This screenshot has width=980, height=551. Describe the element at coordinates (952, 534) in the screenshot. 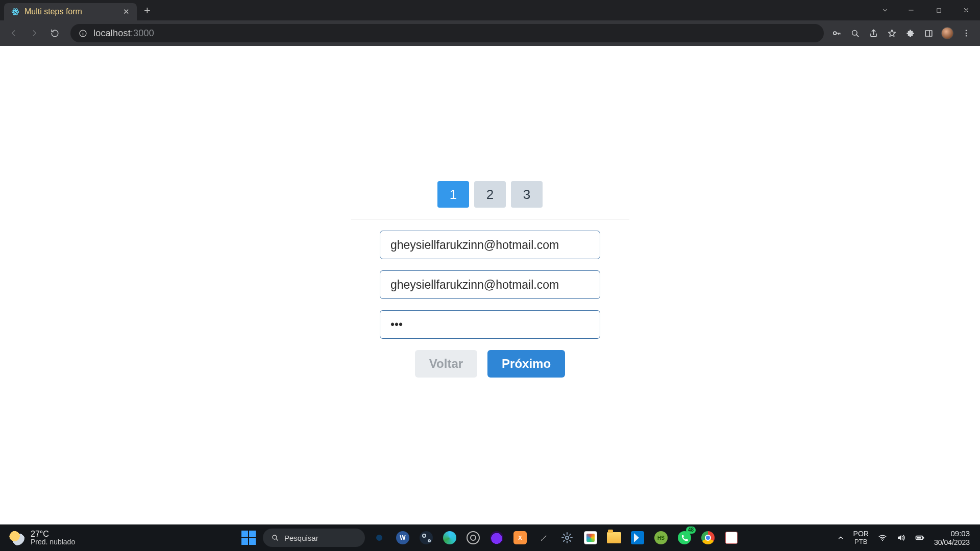

I see `clock-time: 09:03` at that location.